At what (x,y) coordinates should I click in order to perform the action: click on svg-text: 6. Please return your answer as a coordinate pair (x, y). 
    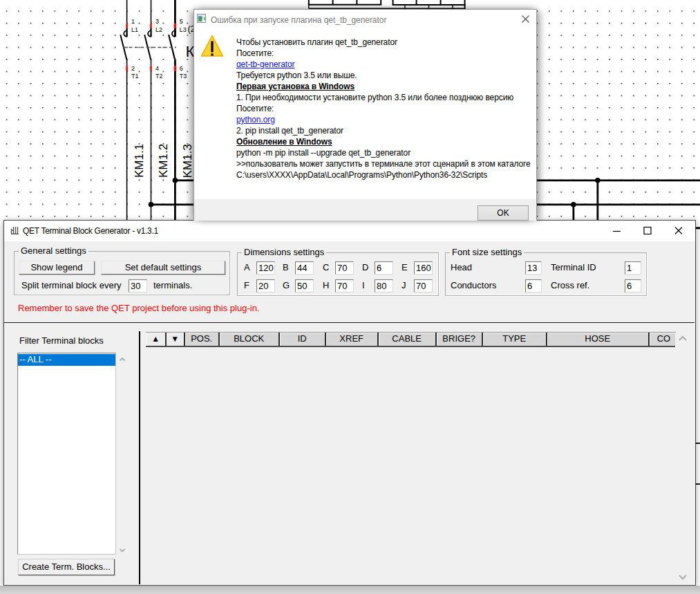
    Looking at the image, I should click on (181, 68).